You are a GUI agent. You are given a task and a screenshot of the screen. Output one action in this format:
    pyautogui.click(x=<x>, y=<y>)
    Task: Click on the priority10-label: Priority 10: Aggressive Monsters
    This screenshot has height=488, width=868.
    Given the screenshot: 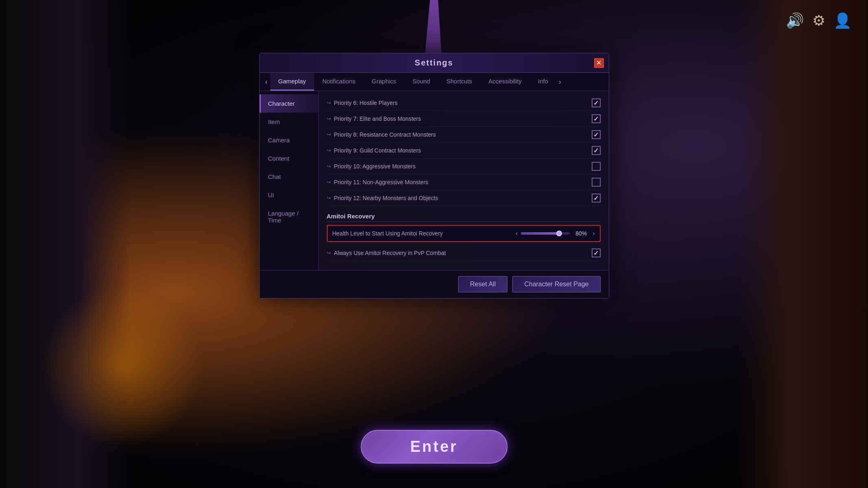 What is the action you would take?
    pyautogui.click(x=371, y=166)
    